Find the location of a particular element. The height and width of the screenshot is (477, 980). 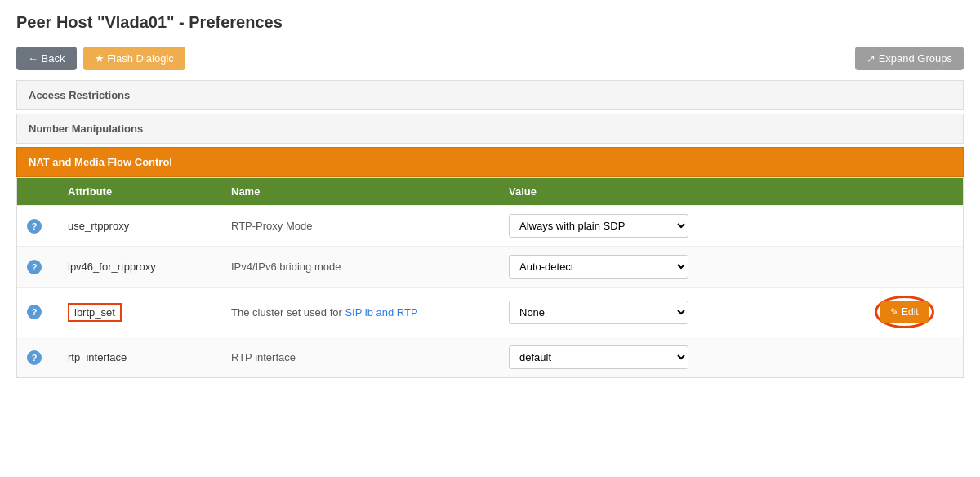

edit-icon: ✎ is located at coordinates (894, 312).